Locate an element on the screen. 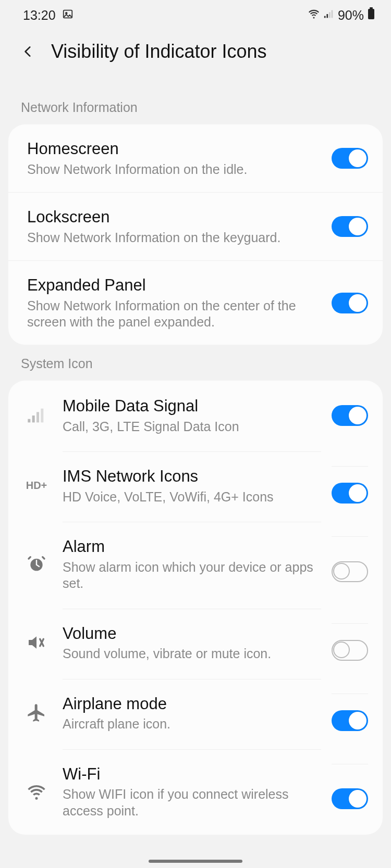 This screenshot has height=868, width=391. row-homescreen: Homescreen Show Network Information on t… is located at coordinates (196, 158).